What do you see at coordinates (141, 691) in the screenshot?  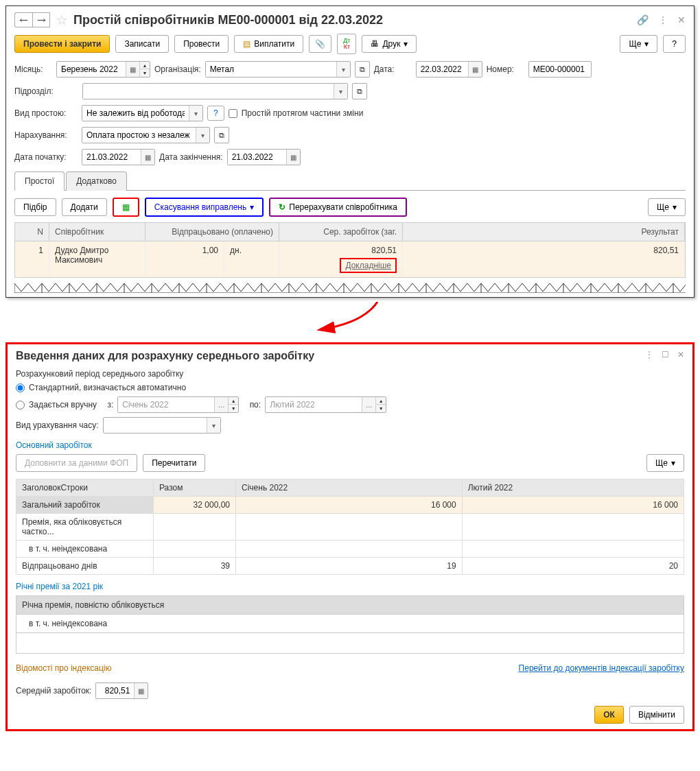 I see `calc-icon: ▦` at bounding box center [141, 691].